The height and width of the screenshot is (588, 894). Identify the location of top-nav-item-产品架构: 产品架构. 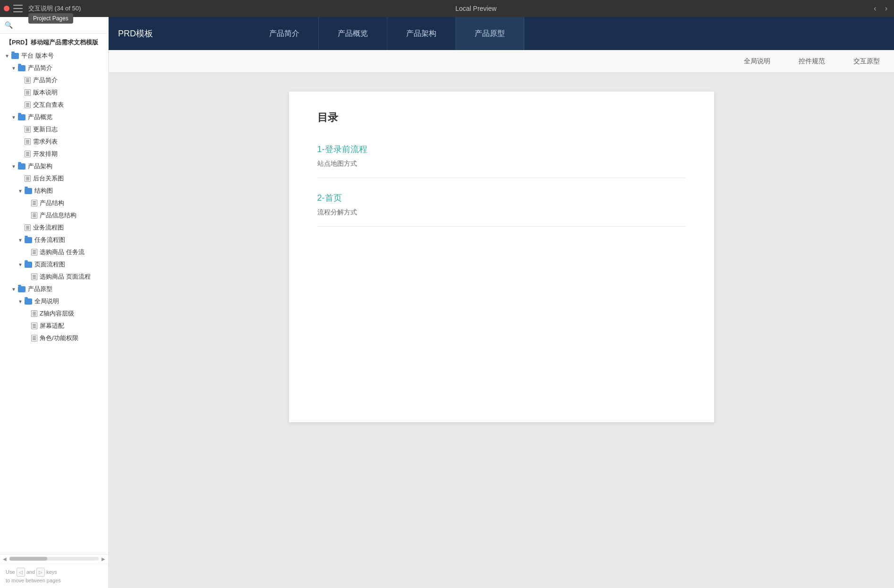
(421, 34).